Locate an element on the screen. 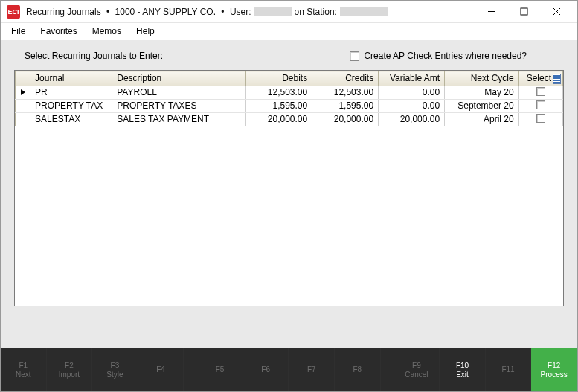 Image resolution: width=578 pixels, height=392 pixels. cell-credits: 20,000.00 is located at coordinates (345, 119).